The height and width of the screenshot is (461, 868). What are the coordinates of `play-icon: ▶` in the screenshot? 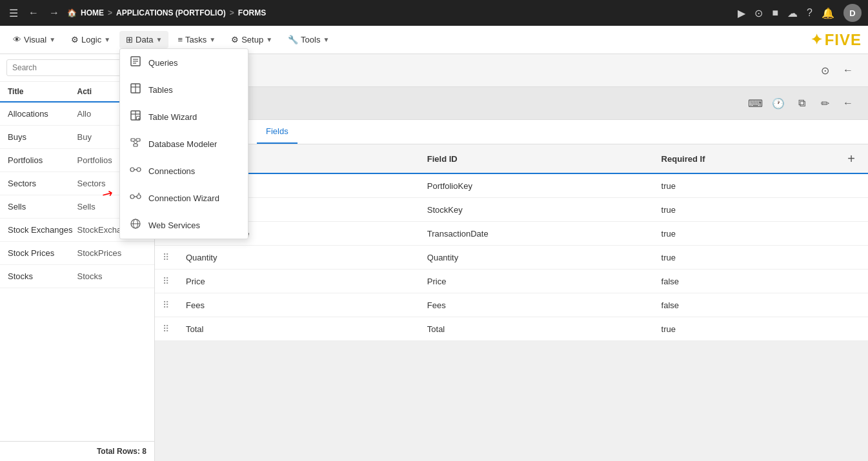 It's located at (742, 13).